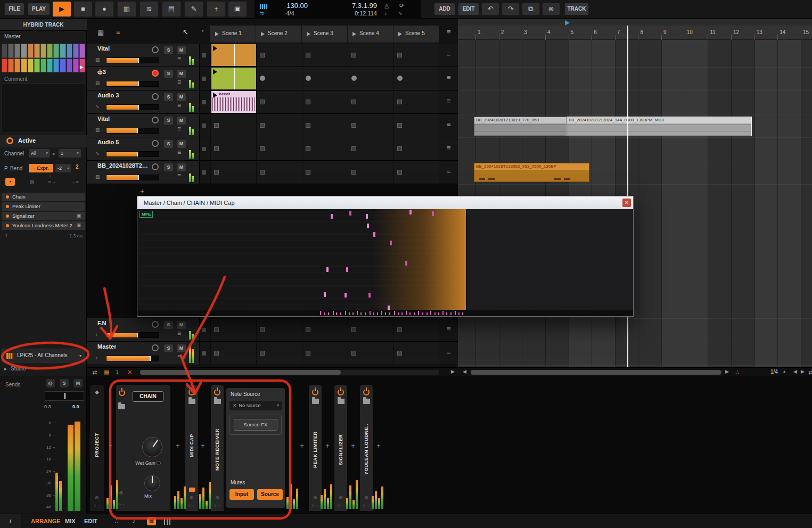 The height and width of the screenshot is (528, 812). Describe the element at coordinates (121, 505) in the screenshot. I see `output-icon: ○→` at that location.